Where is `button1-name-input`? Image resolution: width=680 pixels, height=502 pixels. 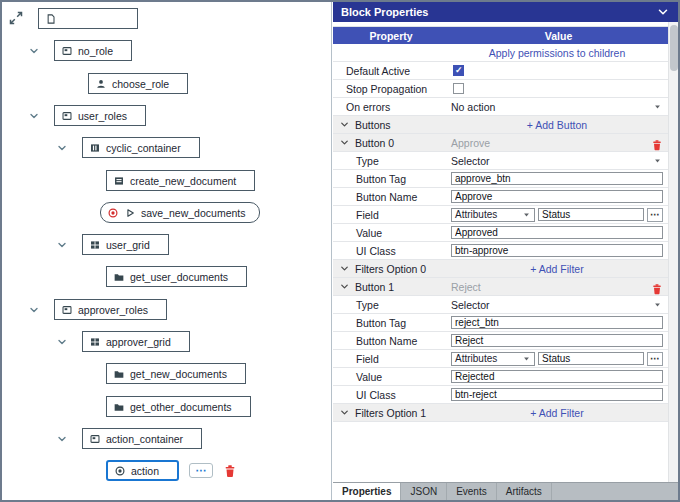
button1-name-input is located at coordinates (557, 340).